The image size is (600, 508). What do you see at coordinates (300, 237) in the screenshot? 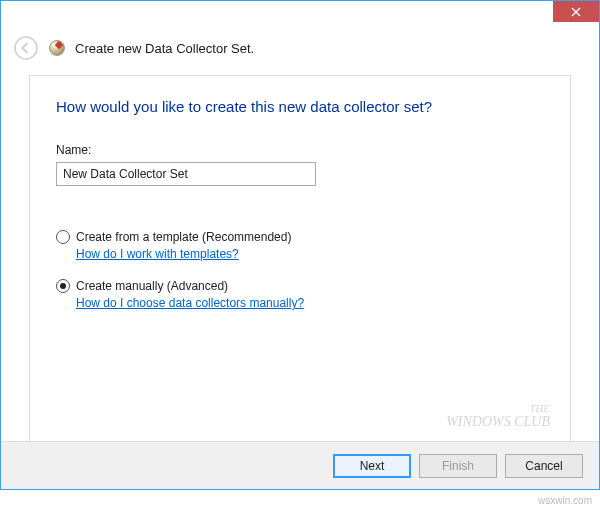
I see `option-template: Create from a template (Recommended)` at bounding box center [300, 237].